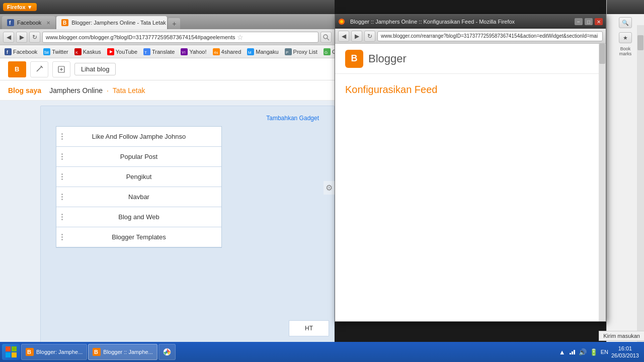  I want to click on taskbar-item-chrome, so click(167, 352).